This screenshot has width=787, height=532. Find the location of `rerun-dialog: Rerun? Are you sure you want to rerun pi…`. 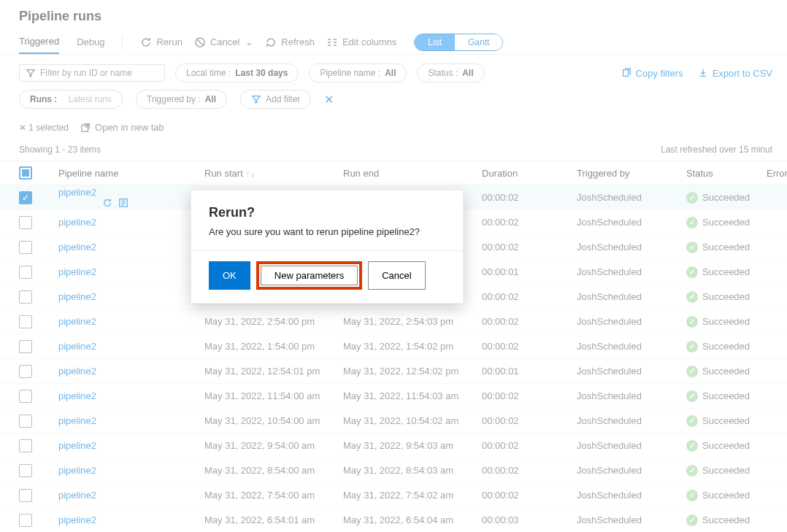

rerun-dialog: Rerun? Are you sure you want to rerun pi… is located at coordinates (327, 247).